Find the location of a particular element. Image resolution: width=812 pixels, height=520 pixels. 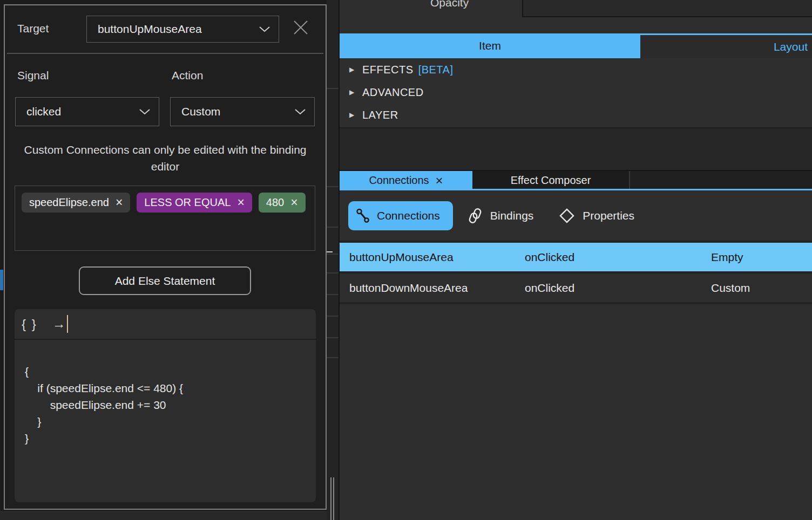

tab-layout: Layout is located at coordinates (726, 46).